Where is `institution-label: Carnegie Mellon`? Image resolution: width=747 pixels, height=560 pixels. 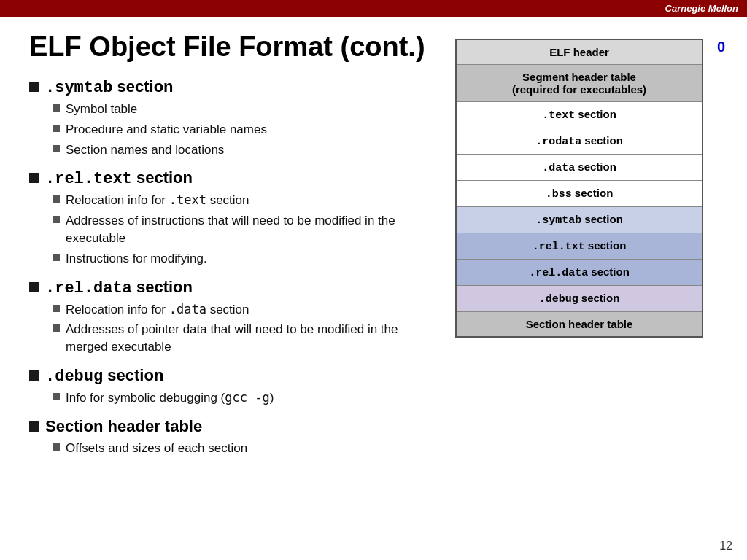
institution-label: Carnegie Mellon is located at coordinates (702, 9).